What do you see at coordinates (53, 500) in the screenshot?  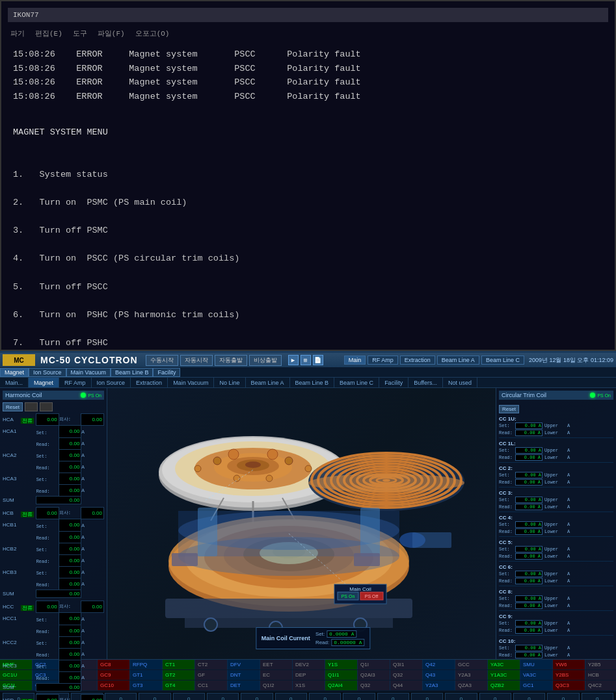 I see `hca-sum-row: SUM 0.00` at bounding box center [53, 500].